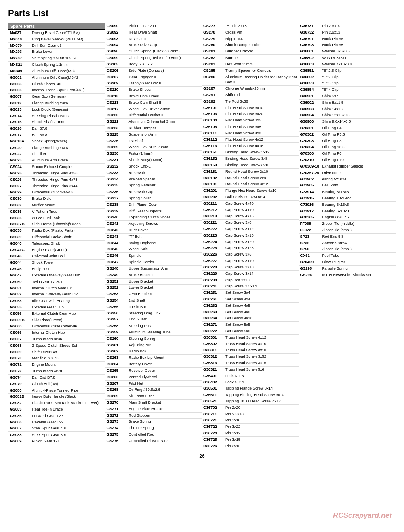  Describe the element at coordinates (213, 58) in the screenshot. I see `part-code: GS282` at that location.